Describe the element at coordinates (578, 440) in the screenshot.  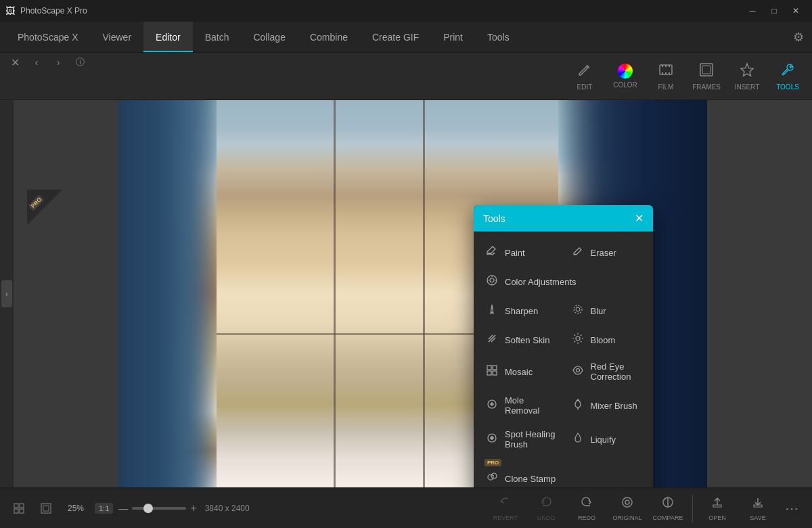
I see `liquify-icon` at that location.